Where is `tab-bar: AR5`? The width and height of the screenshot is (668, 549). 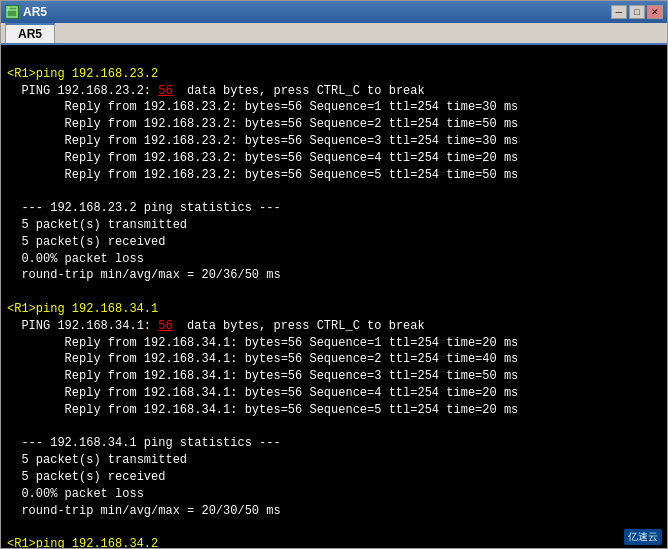 tab-bar: AR5 is located at coordinates (334, 34).